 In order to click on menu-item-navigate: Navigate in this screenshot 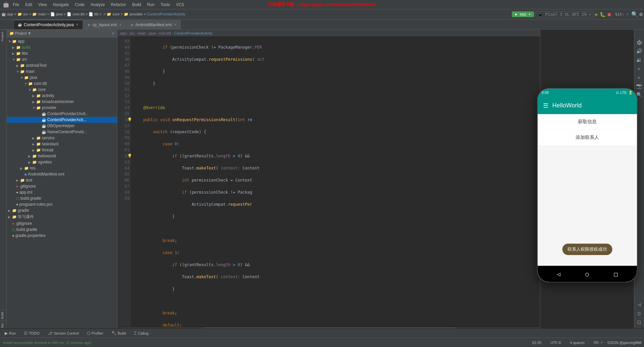, I will do `click(61, 5)`.